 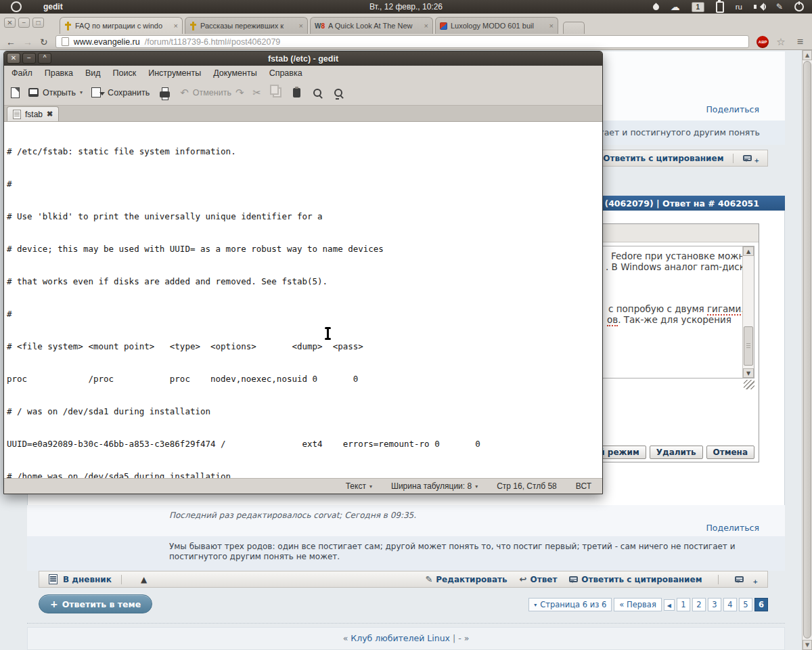 I want to click on save-button: Сохранить, so click(x=120, y=92).